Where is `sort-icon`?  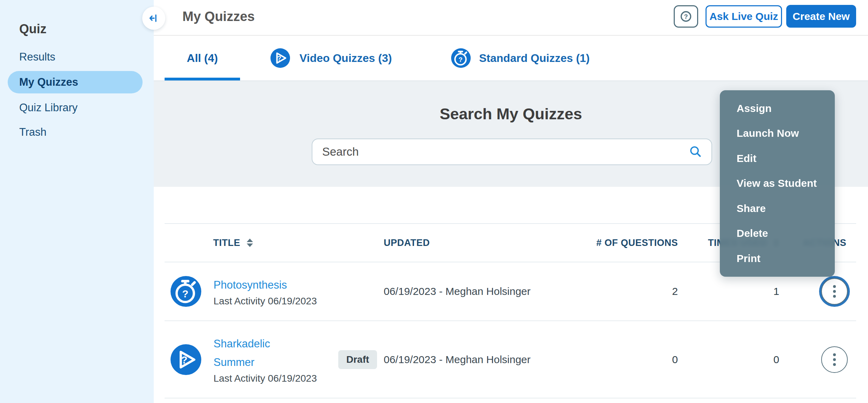
sort-icon is located at coordinates (250, 243).